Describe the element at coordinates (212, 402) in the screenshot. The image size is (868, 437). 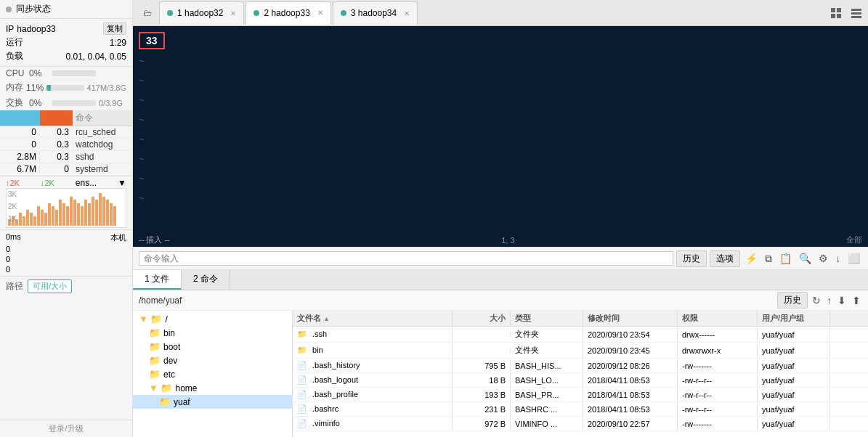
I see `tree-item: 📁 yuaf` at that location.